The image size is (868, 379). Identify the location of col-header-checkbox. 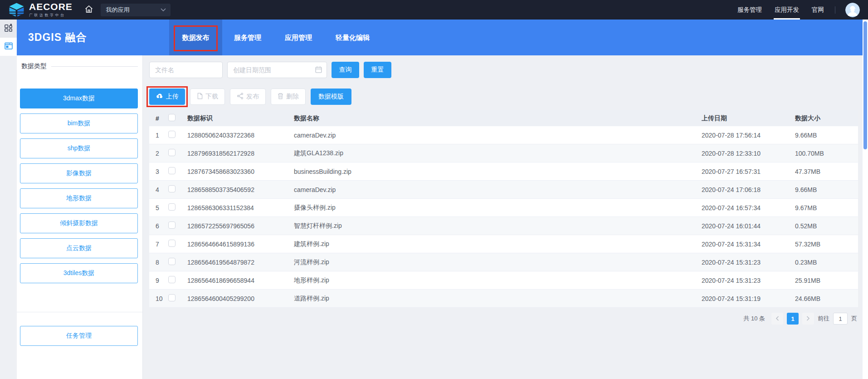
(178, 118).